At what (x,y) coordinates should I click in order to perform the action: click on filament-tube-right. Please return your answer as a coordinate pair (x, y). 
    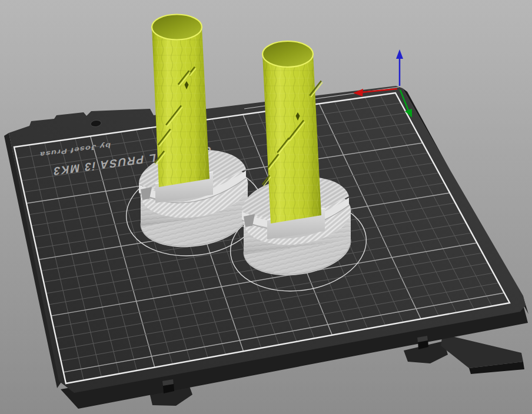
    Looking at the image, I should click on (292, 132).